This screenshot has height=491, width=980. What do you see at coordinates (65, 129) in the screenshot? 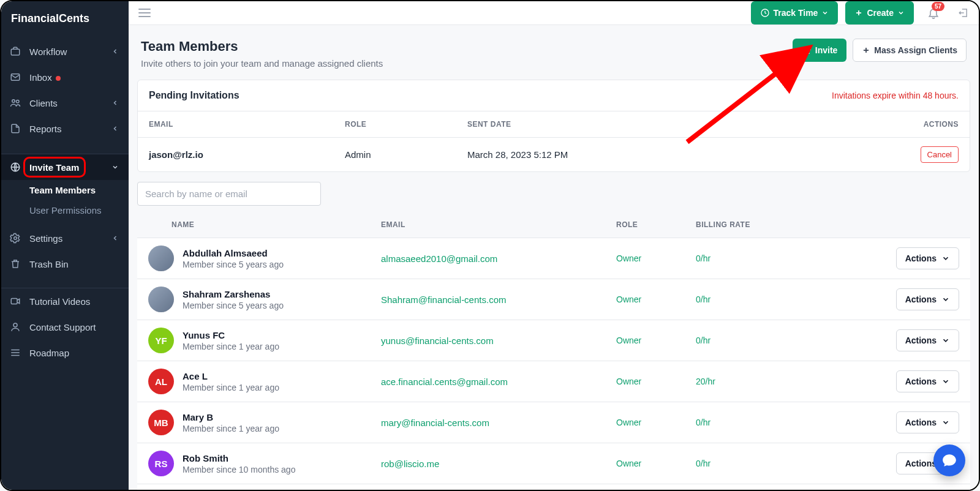
I see `sidebar-item-reports: Reports` at bounding box center [65, 129].